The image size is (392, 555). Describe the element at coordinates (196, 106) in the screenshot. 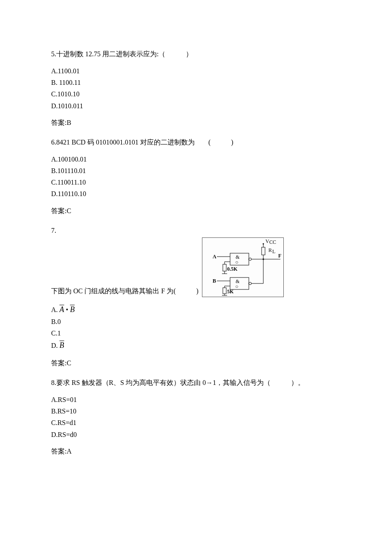

I see `q5-option-d: D.1010.011` at that location.